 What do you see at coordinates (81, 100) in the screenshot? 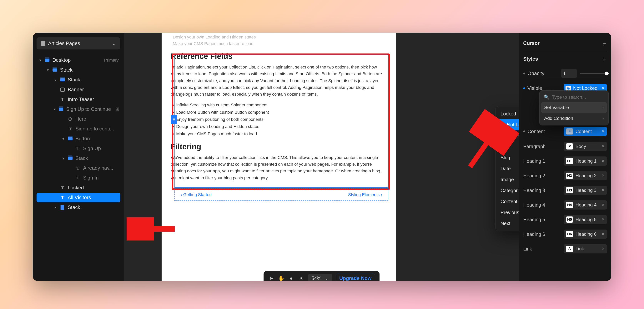
I see `layer-label: Intro Teaser` at bounding box center [81, 100].